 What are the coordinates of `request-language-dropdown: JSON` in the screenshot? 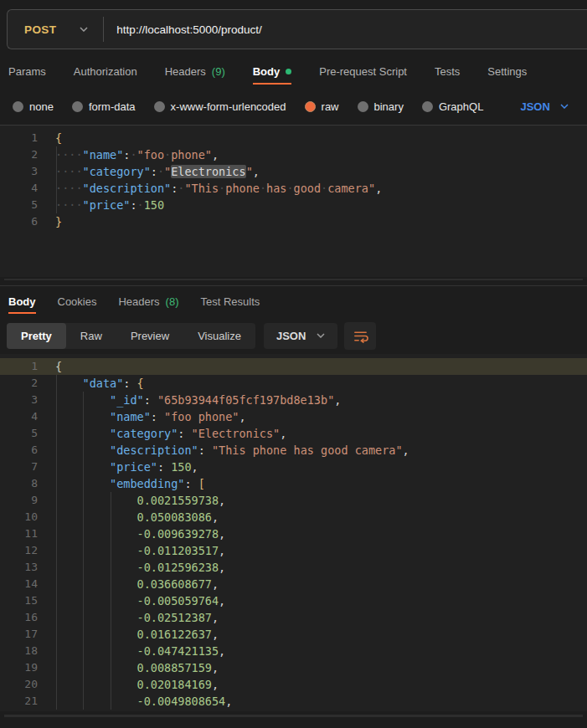 It's located at (544, 107).